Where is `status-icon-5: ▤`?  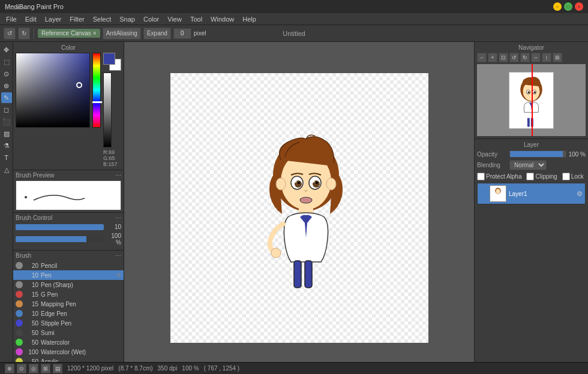
status-icon-5: ▤ is located at coordinates (58, 369).